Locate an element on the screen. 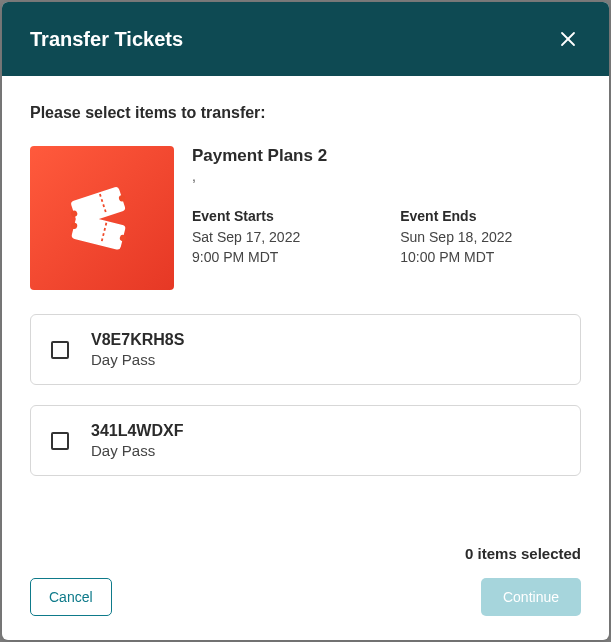  ticket-code: 341L4WDXF is located at coordinates (137, 431).